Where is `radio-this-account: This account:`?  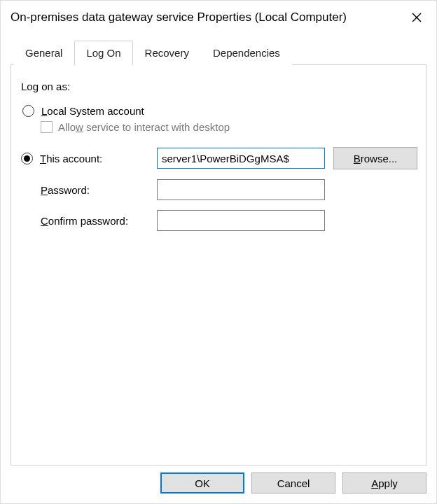 radio-this-account: This account: is located at coordinates (85, 158).